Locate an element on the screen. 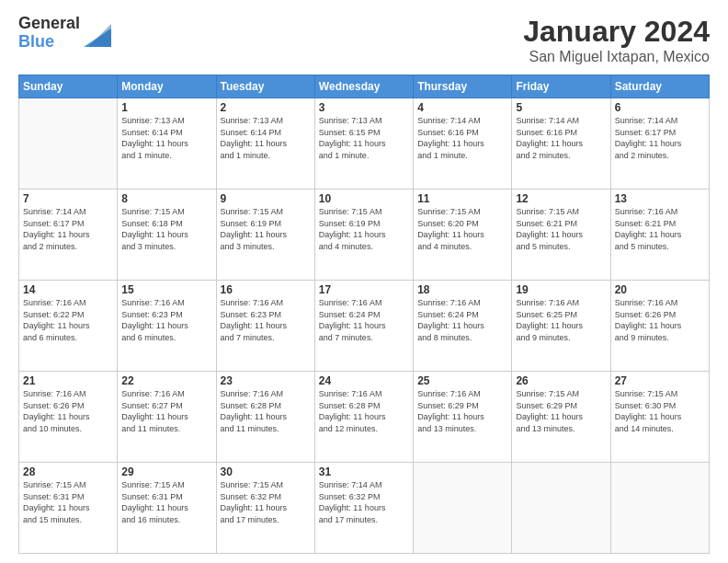  day-cell: 1Sunrise: 7:13 AM Sunset: 6:14 PM Daylig… is located at coordinates (167, 144).